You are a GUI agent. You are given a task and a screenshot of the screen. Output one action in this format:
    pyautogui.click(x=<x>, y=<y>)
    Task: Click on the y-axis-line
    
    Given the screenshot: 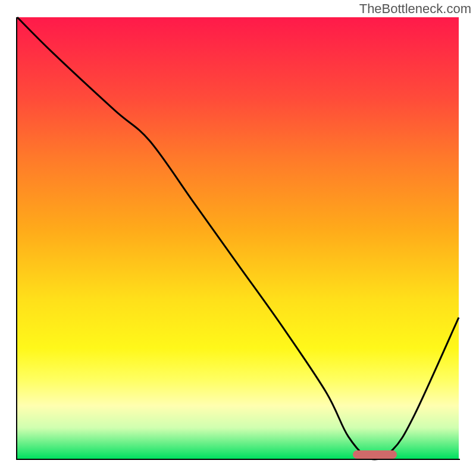 What is the action you would take?
    pyautogui.click(x=17, y=239)
    